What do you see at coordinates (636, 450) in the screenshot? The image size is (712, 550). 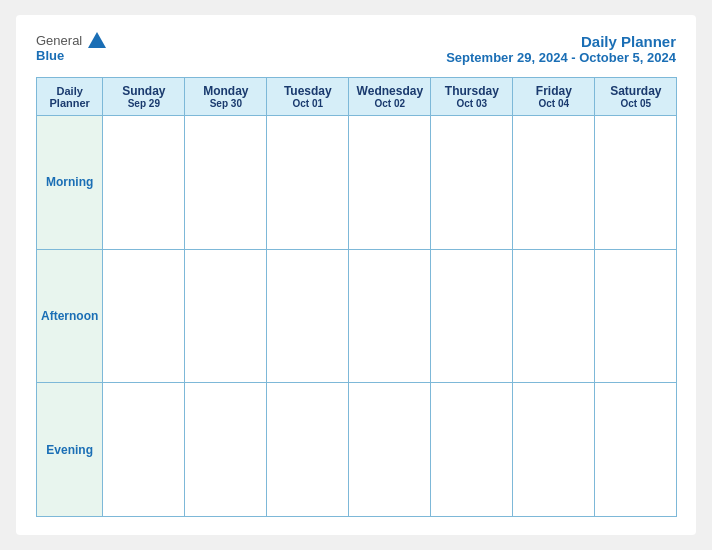 I see `cell-evening-saturday` at bounding box center [636, 450].